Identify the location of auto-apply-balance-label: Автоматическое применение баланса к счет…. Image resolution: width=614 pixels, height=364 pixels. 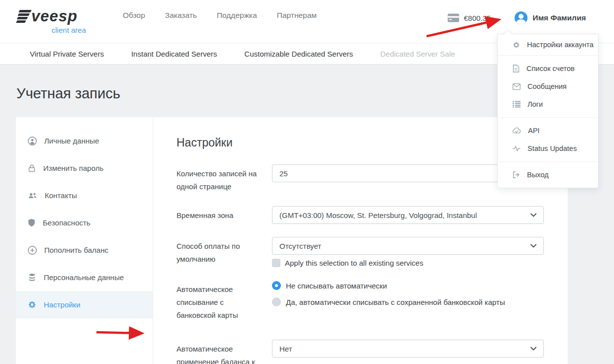
(224, 352).